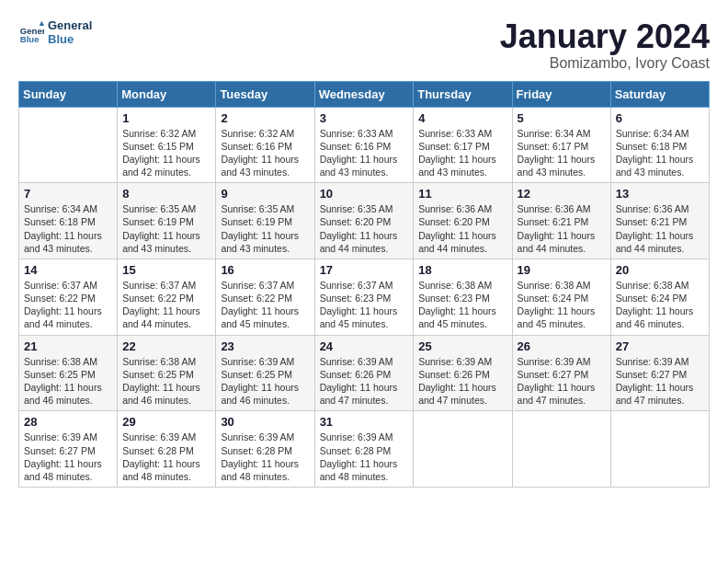 Image resolution: width=728 pixels, height=563 pixels. What do you see at coordinates (265, 153) in the screenshot?
I see `day-info: Sunrise: 6:32 AM Sunset: 6:16 PM Dayligh…` at bounding box center [265, 153].